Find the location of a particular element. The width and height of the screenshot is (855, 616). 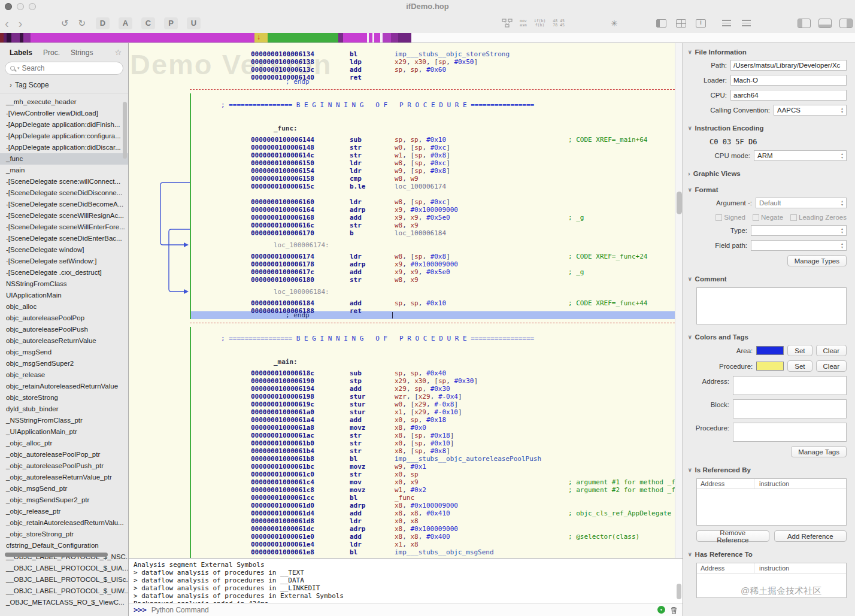

sidebar-item: _objc_autoreleaseReturnValue_ptr is located at coordinates (64, 478).